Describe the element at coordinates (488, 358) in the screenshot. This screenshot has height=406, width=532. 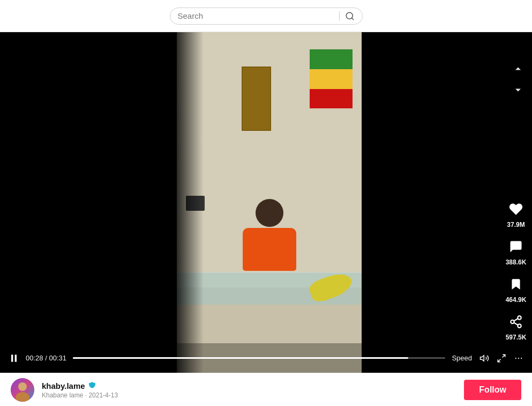
I see `controls-right: Speed` at that location.